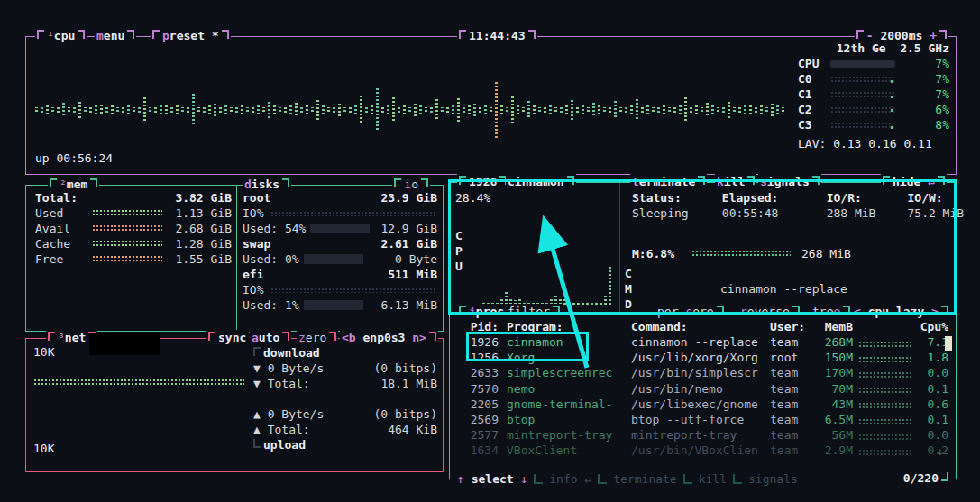  I want to click on signals-button: signals, so click(790, 182).